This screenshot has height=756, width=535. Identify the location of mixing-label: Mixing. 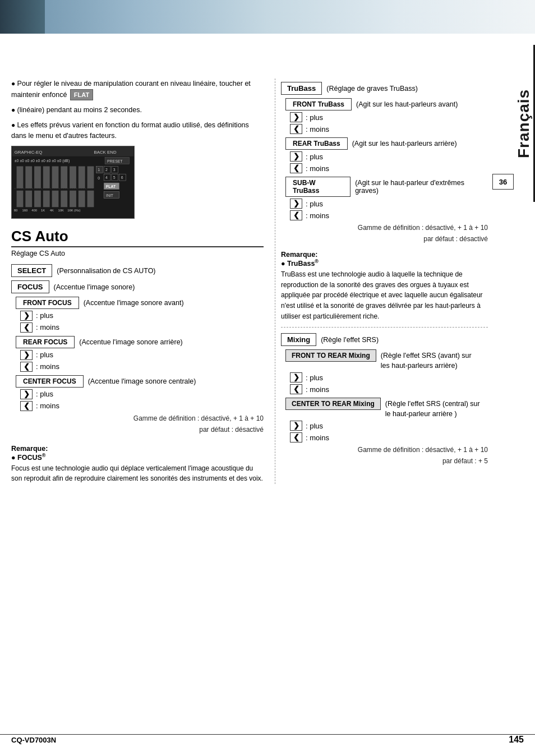
(298, 340).